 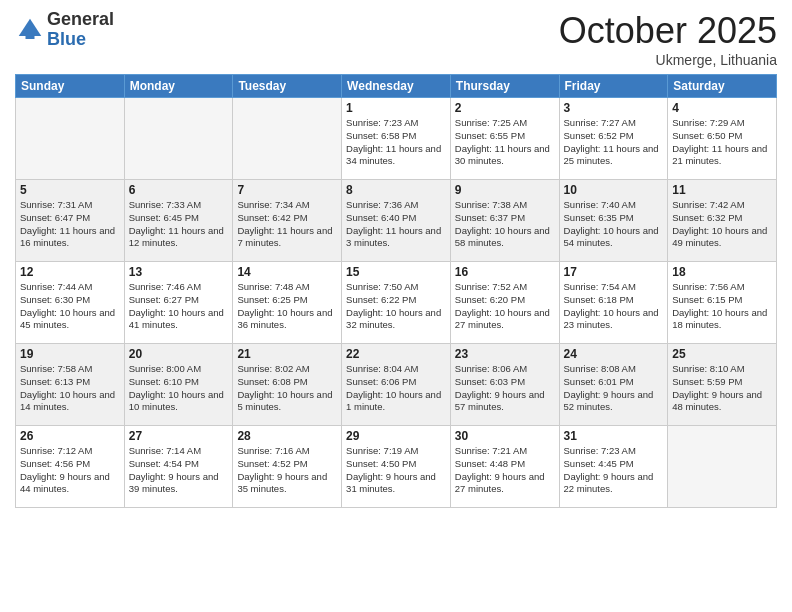 What do you see at coordinates (614, 190) in the screenshot?
I see `day-number: 10` at bounding box center [614, 190].